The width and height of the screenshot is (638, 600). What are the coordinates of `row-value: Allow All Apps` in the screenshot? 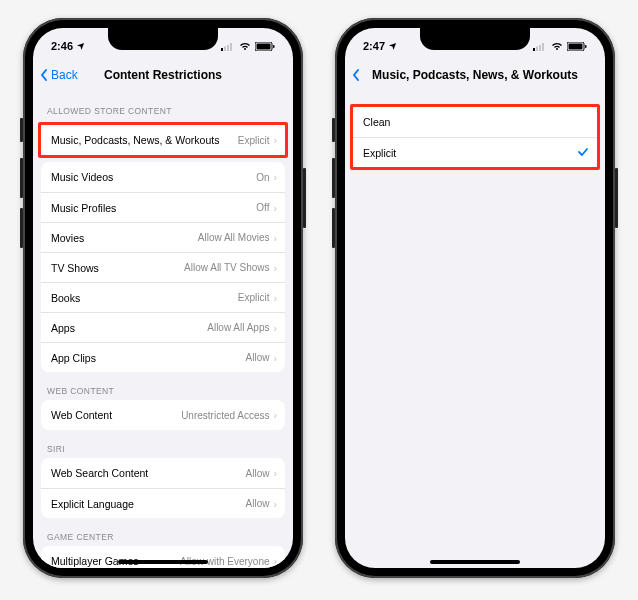 It's located at (238, 328).